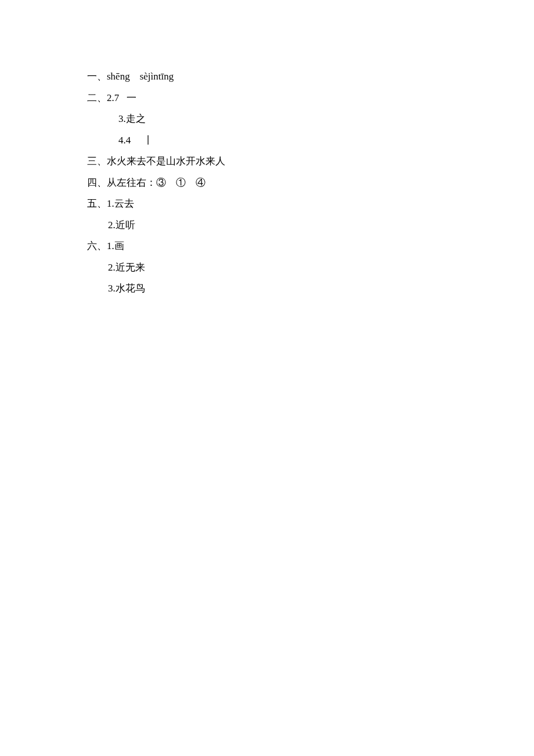  Describe the element at coordinates (311, 225) in the screenshot. I see `answer-line-5-sub2: 2.近听` at that location.